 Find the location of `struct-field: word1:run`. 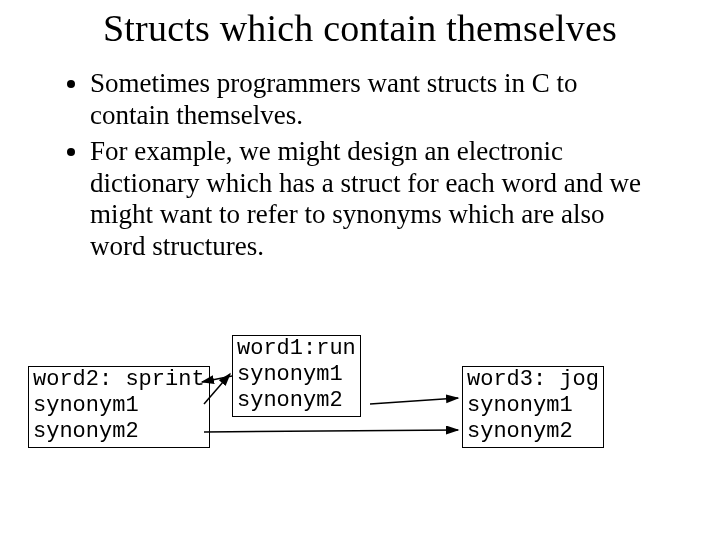

struct-field: word1:run is located at coordinates (296, 349).